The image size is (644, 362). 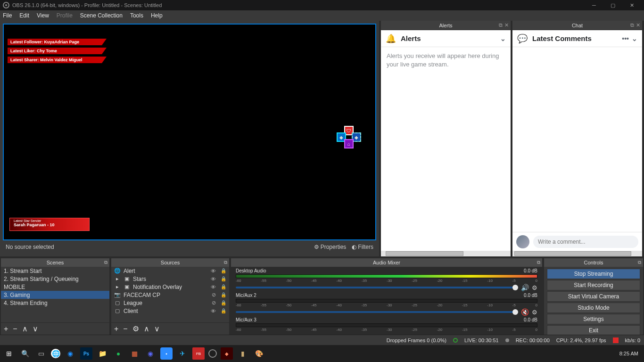 I want to click on control-start-recording: Start Recording, so click(x=594, y=285).